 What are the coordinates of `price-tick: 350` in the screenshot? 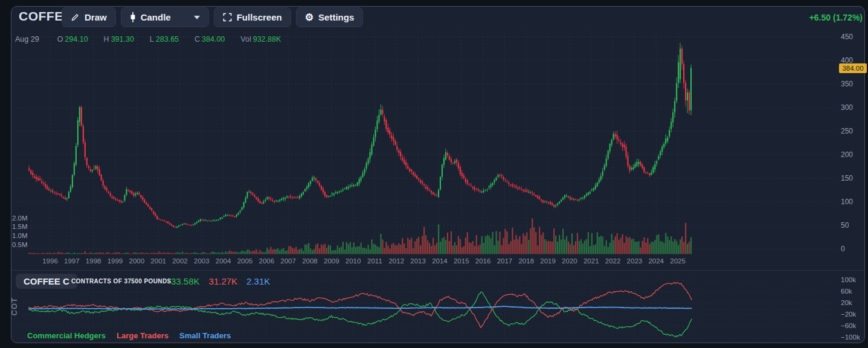 It's located at (847, 84).